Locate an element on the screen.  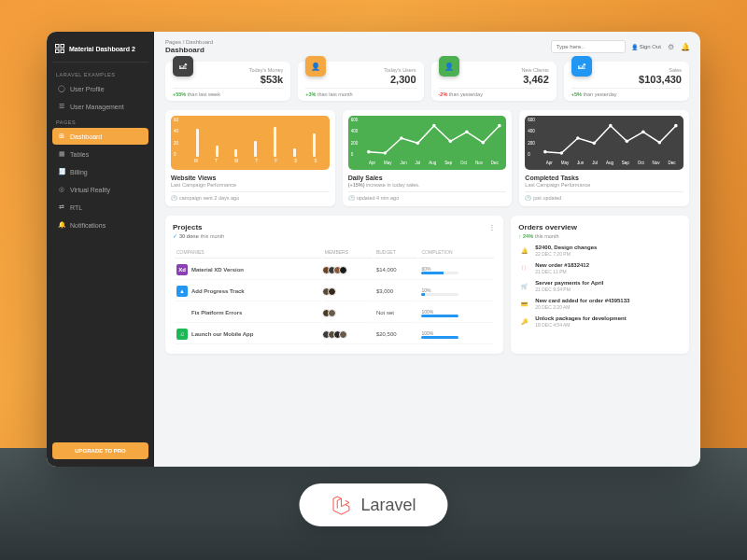
projects-table: COMPANIESMEMBERSBUDGETCOMPLETION XdMater… is located at coordinates (334, 295).